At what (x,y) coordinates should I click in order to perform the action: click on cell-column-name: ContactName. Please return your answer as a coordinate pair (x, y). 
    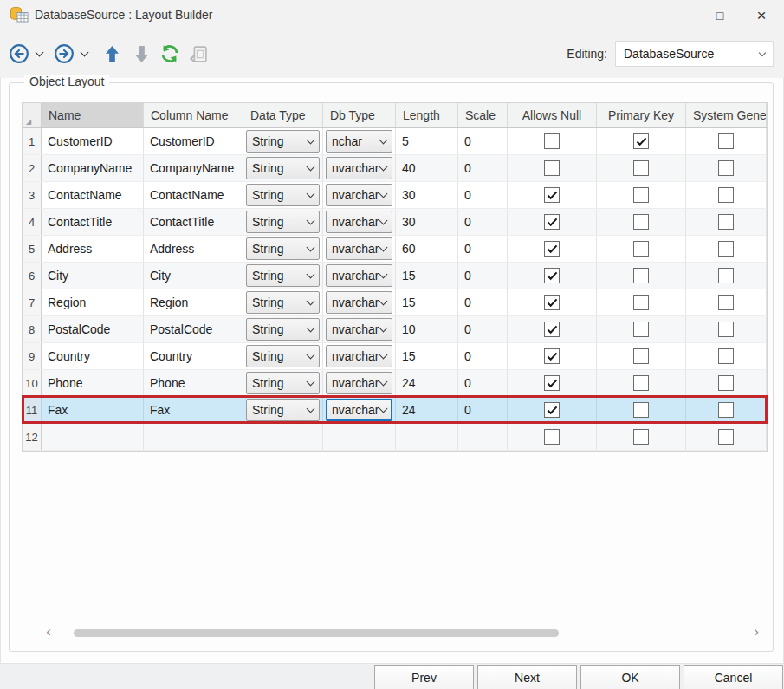
    Looking at the image, I should click on (194, 195).